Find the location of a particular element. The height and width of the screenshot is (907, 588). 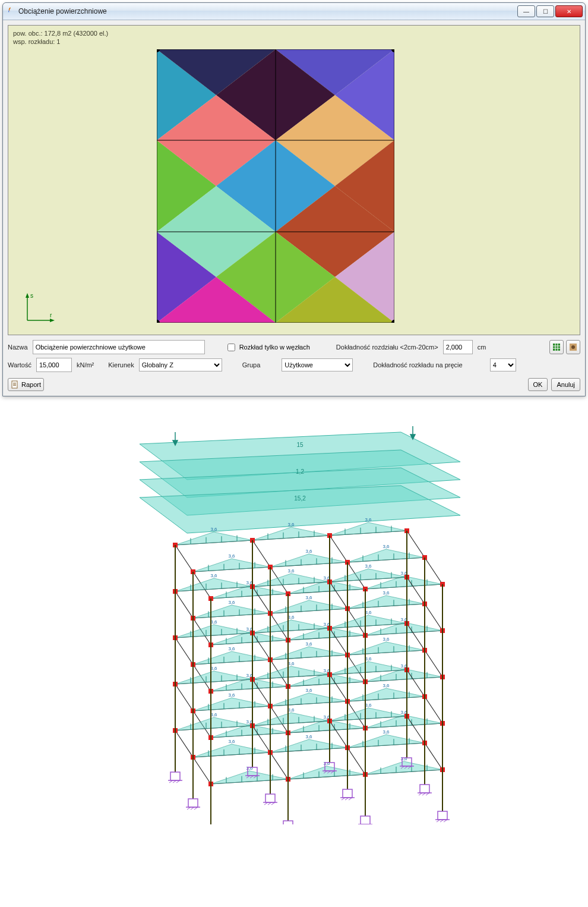

raport-label: Raport is located at coordinates (31, 385).